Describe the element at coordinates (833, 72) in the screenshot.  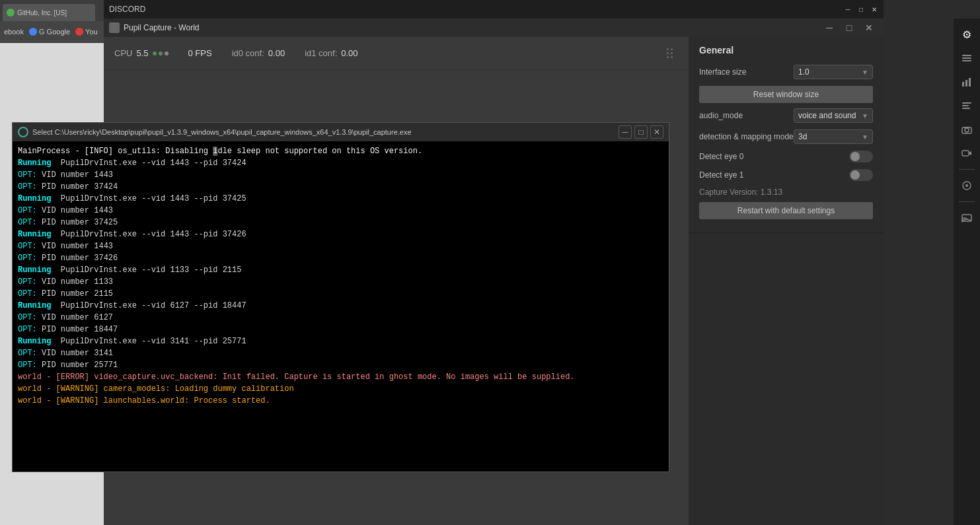
I see `interface-size-select: 1.0 ▼` at that location.